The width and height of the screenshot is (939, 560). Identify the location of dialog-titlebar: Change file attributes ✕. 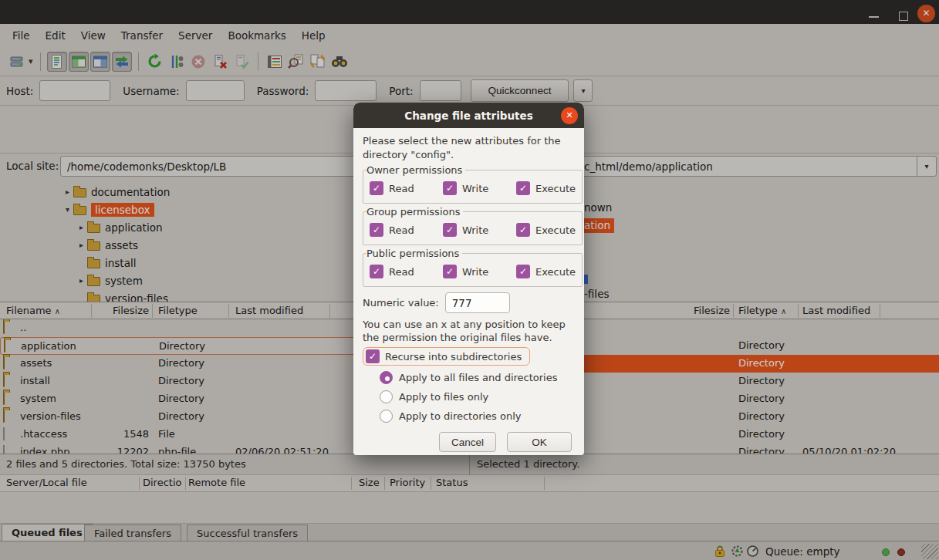
(469, 116).